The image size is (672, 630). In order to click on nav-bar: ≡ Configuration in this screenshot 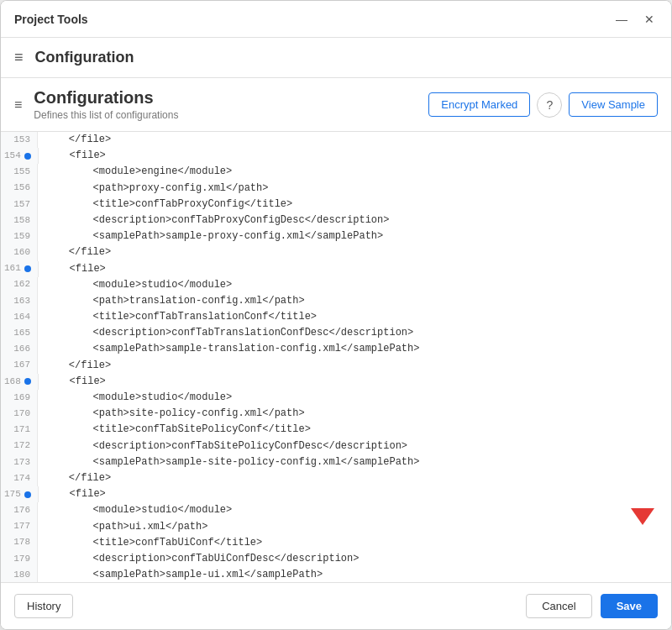, I will do `click(336, 58)`.